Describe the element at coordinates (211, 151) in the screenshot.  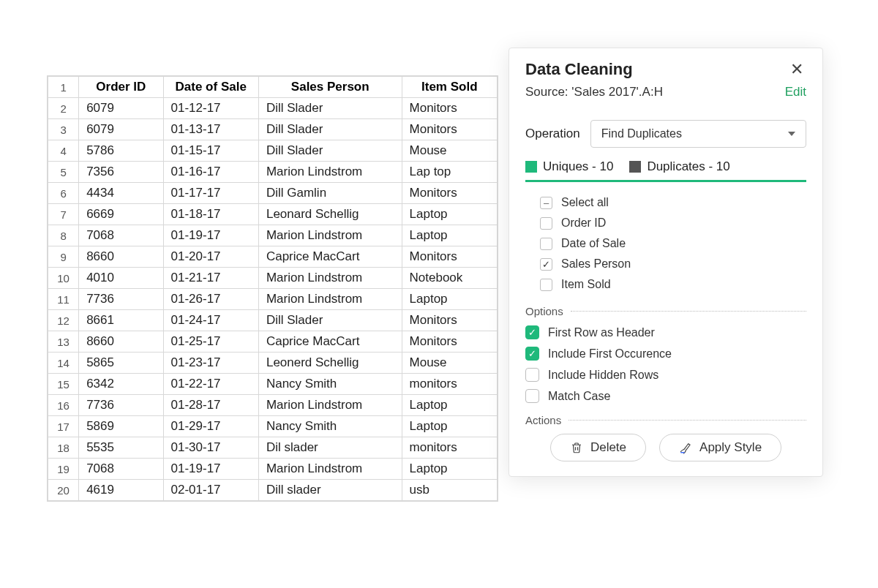
I see `cell: 01-15-17` at that location.